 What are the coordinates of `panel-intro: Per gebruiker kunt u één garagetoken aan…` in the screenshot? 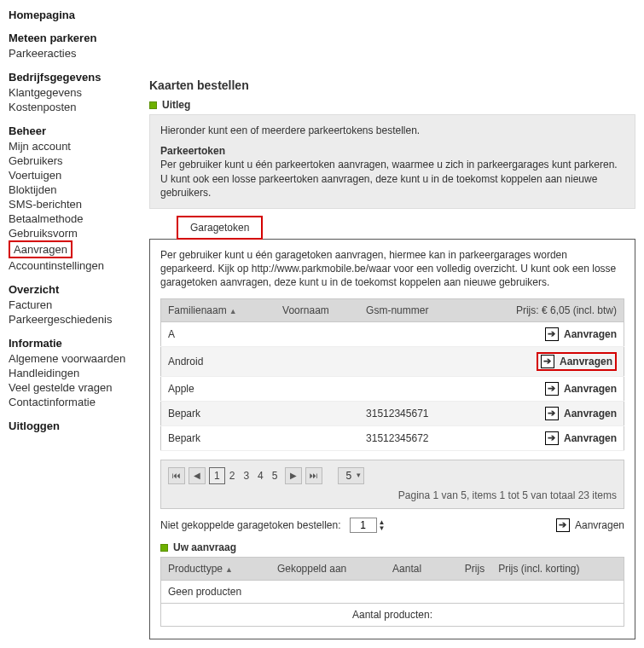 It's located at (392, 269).